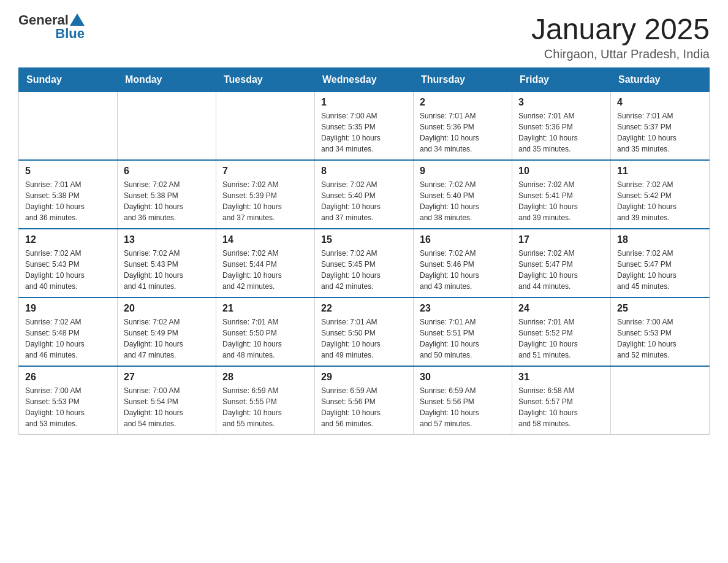 The image size is (728, 563). Describe the element at coordinates (561, 263) in the screenshot. I see `calendar-cell: 17Sunrise: 7:02 AM Sunset: 5:47 PM Dayli…` at that location.